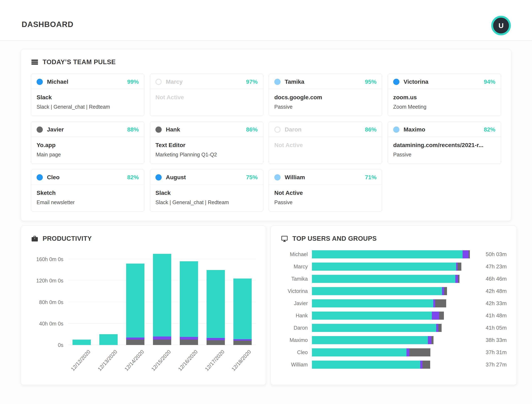 This screenshot has width=532, height=404. Describe the element at coordinates (206, 129) in the screenshot. I see `member-card-header: Hank86%` at that location.